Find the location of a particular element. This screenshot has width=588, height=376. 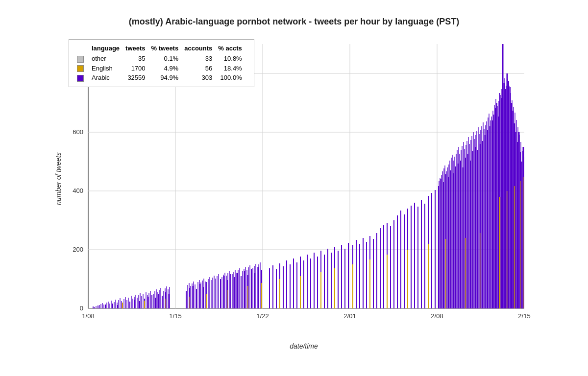

svg-text: 600 is located at coordinates (78, 132).